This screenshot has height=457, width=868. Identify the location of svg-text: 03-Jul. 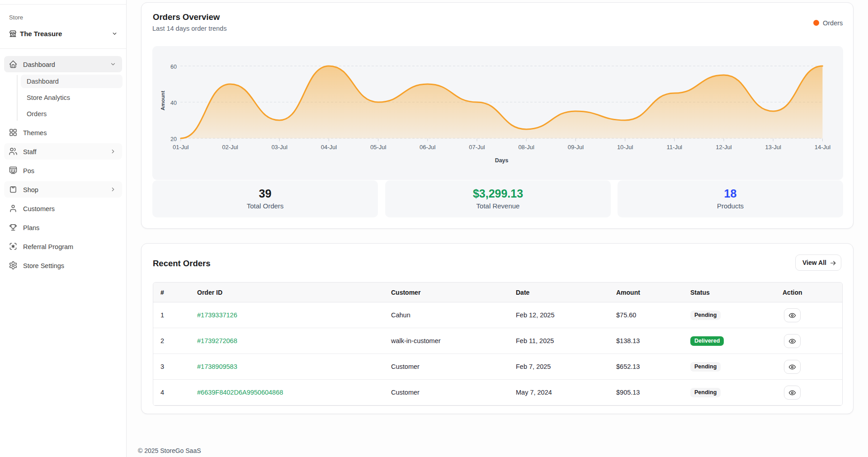
(279, 147).